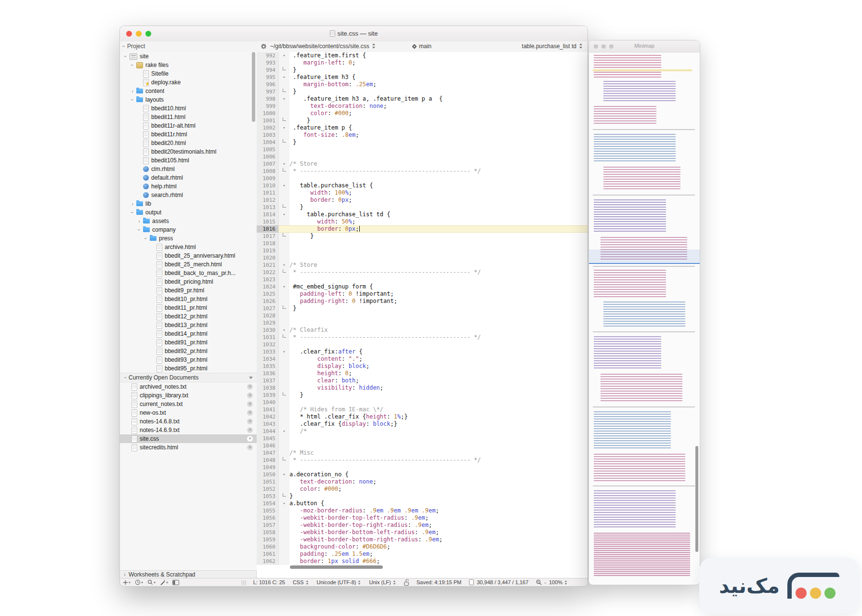 This screenshot has height=616, width=862. I want to click on tree-item-assets: ›assets, so click(188, 221).